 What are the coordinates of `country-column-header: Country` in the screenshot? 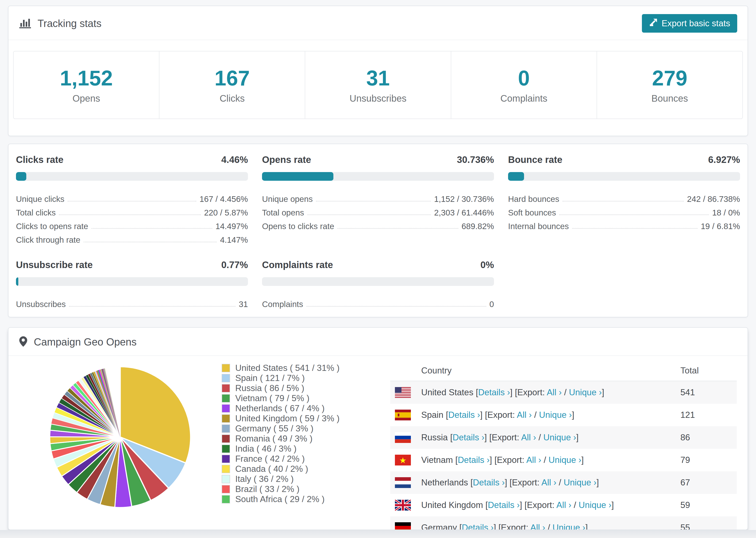 It's located at (551, 371).